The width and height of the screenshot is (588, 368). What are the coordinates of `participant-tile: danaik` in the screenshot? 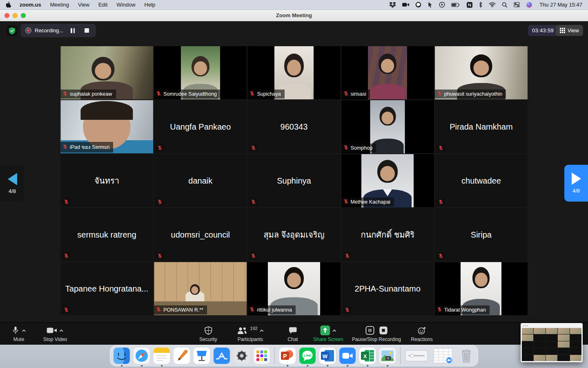 It's located at (200, 181).